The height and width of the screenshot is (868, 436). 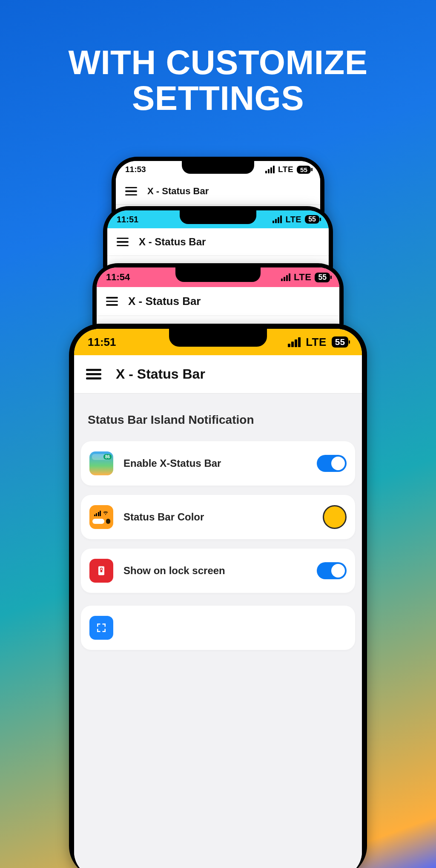 What do you see at coordinates (218, 98) in the screenshot?
I see `heading-line-2: SETTINGS` at bounding box center [218, 98].